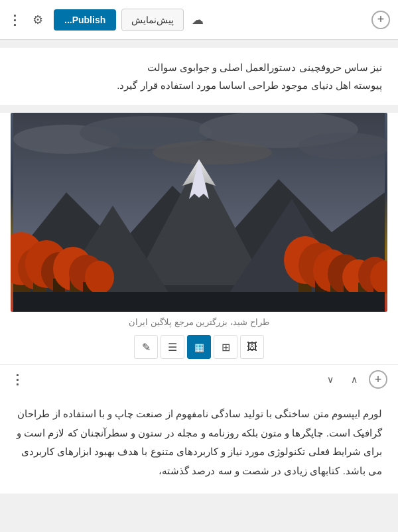 The image size is (398, 532). I want to click on gallery-view-button: 🖼, so click(252, 347).